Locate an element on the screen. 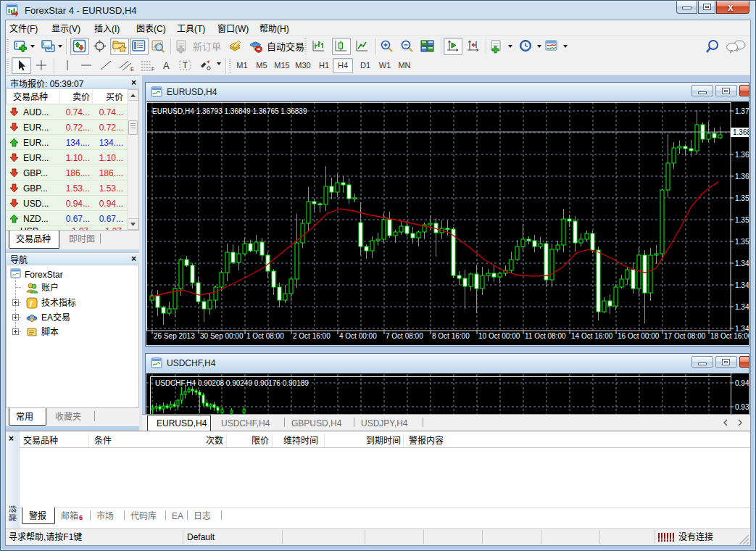 The height and width of the screenshot is (551, 756). svg-text: F is located at coordinates (153, 70).